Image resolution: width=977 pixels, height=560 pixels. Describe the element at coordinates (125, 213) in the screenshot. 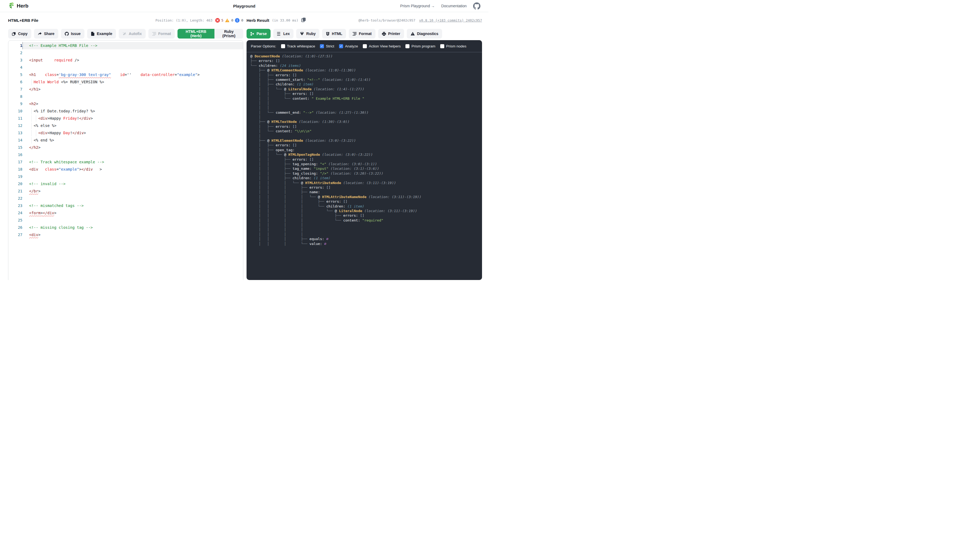

I see `editor-line: 24<form></div>` at that location.